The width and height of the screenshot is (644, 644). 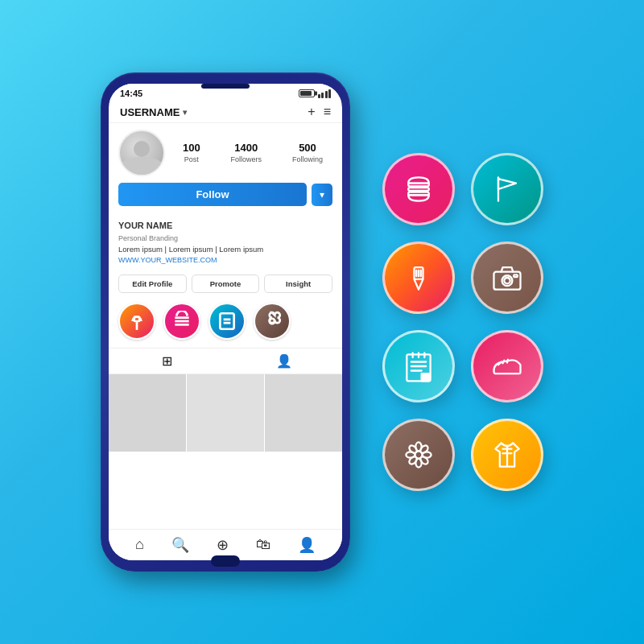 What do you see at coordinates (322, 195) in the screenshot?
I see `follow-dropdown-button: ▾` at bounding box center [322, 195].